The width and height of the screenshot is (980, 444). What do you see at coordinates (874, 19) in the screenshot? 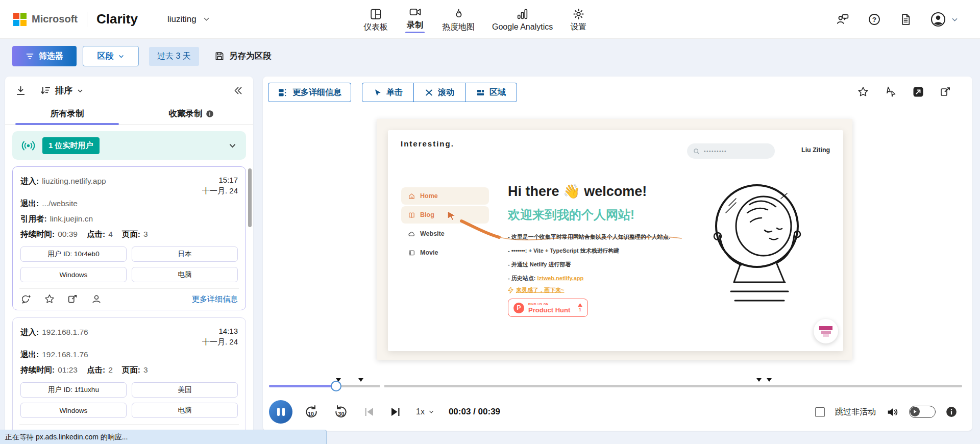
I see `help-icon: ?` at bounding box center [874, 19].